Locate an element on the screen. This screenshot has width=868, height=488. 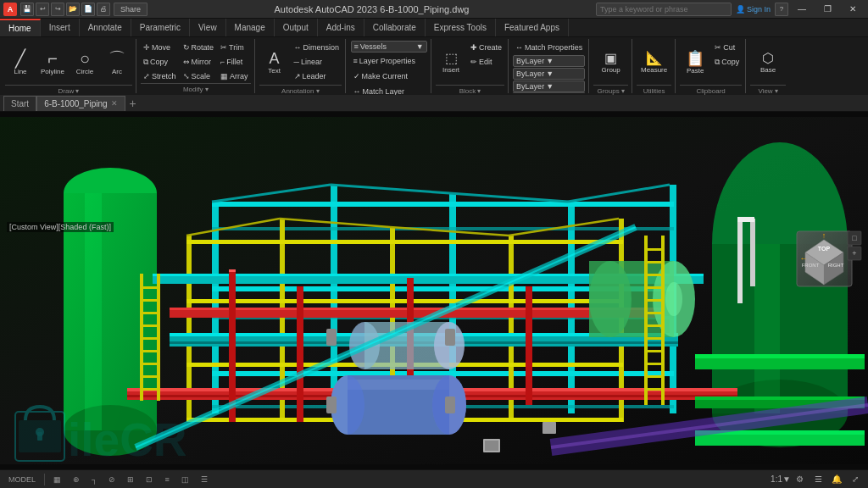
create-icon: ✚ is located at coordinates (474, 47).